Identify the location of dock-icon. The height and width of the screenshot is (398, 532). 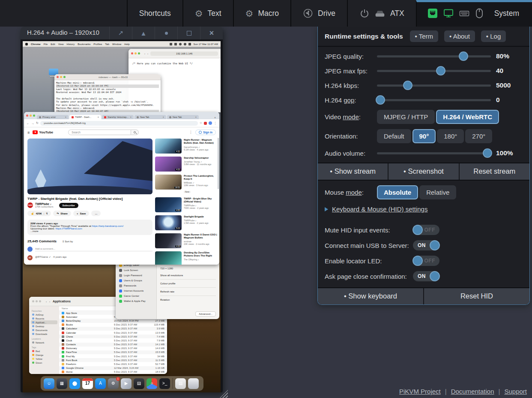
(194, 383).